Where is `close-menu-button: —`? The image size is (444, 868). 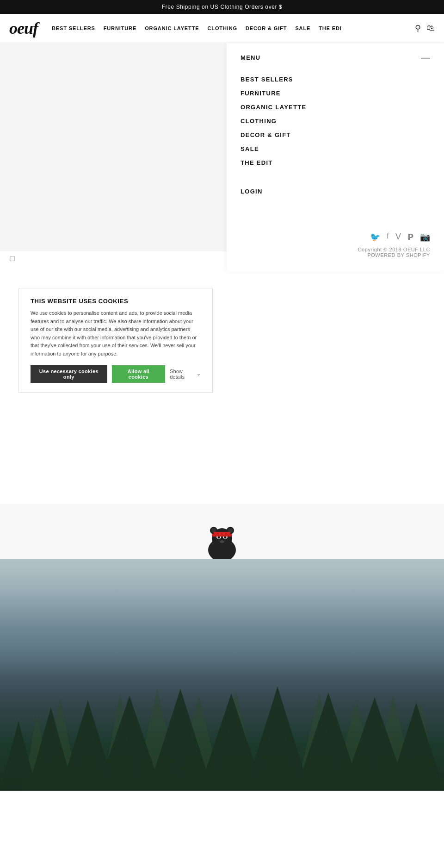
close-menu-button: — is located at coordinates (426, 57).